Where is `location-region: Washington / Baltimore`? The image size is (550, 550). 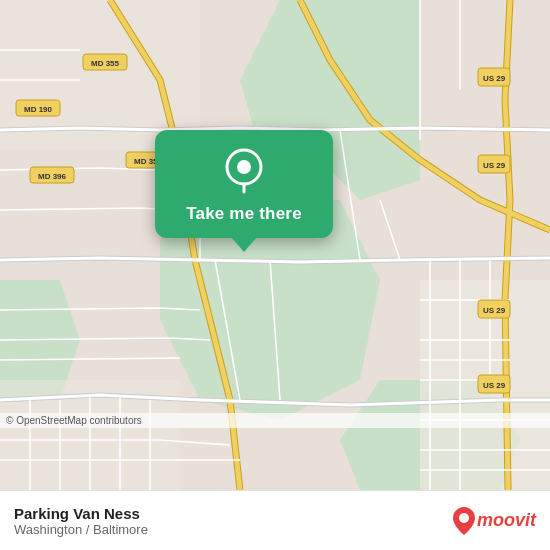
location-region: Washington / Baltimore is located at coordinates (234, 530).